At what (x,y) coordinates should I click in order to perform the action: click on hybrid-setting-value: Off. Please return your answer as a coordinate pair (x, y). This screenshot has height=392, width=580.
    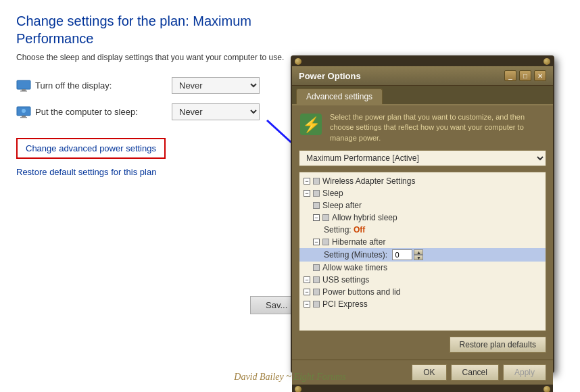
    Looking at the image, I should click on (360, 230).